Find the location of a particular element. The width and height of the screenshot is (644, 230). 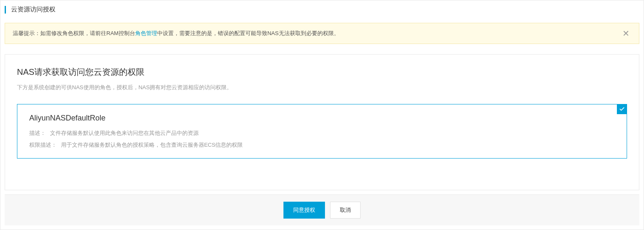

role-perm-label: 权限描述： is located at coordinates (43, 145).